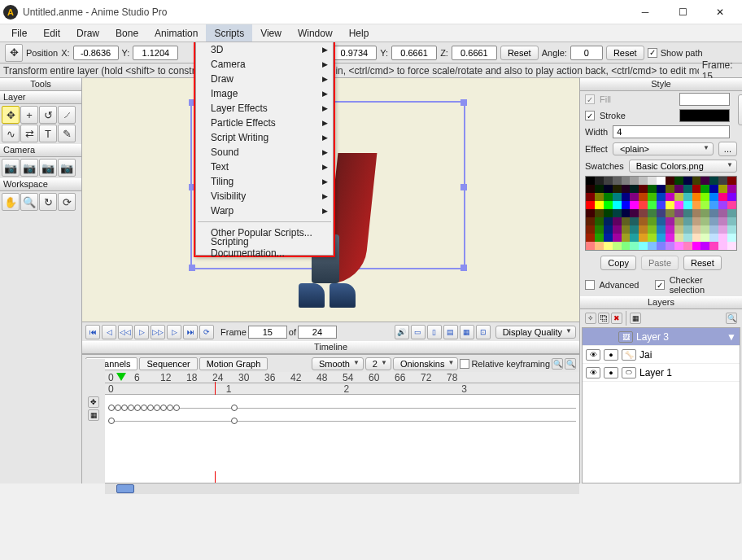 The width and height of the screenshot is (742, 560). What do you see at coordinates (125, 332) in the screenshot?
I see `prev-key-button: ◁◁` at bounding box center [125, 332].